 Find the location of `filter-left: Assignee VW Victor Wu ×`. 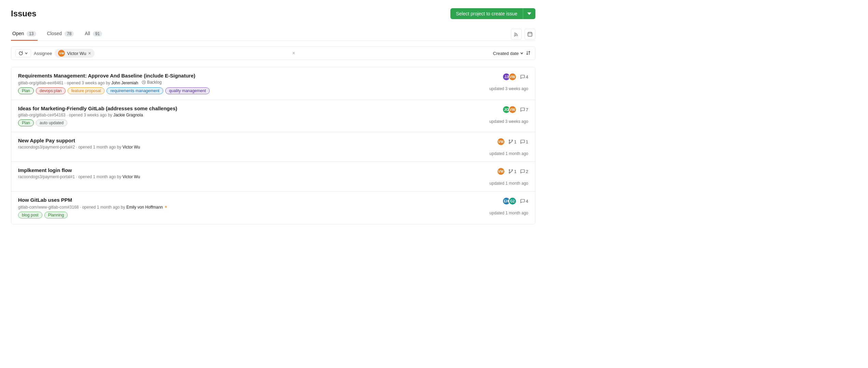

filter-left: Assignee VW Victor Wu × is located at coordinates (55, 53).